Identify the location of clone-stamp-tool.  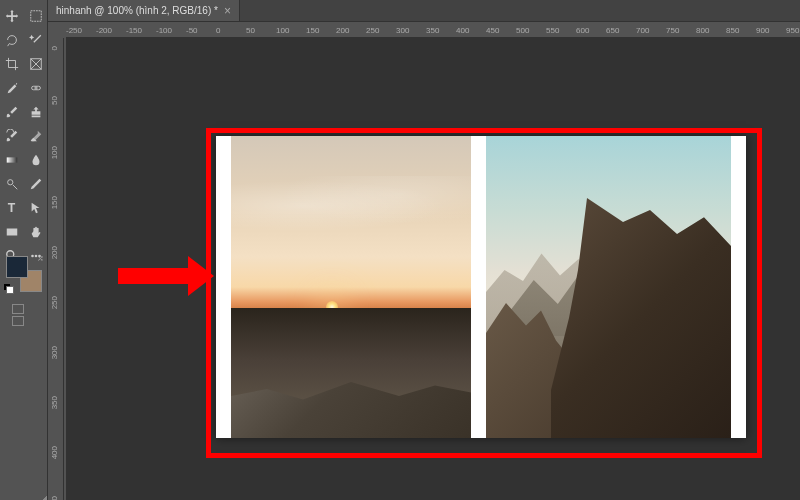
(36, 112).